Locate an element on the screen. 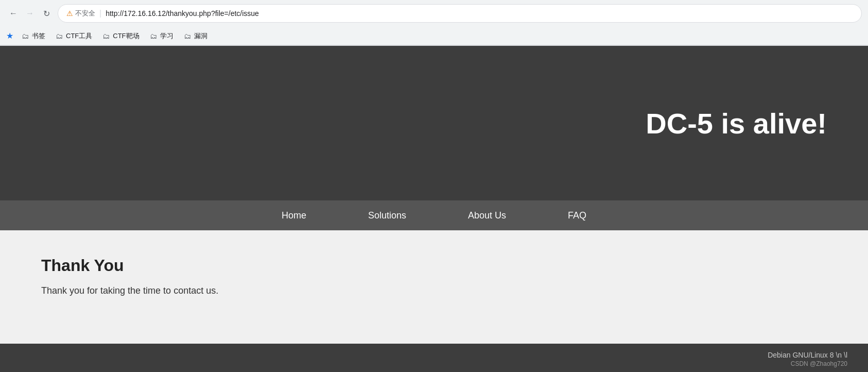 This screenshot has height=372, width=868. bookmark-label: CTF靶场 is located at coordinates (126, 36).